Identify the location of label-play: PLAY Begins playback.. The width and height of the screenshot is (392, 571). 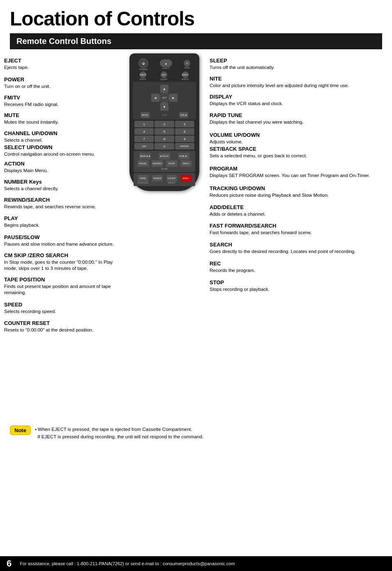
(62, 222).